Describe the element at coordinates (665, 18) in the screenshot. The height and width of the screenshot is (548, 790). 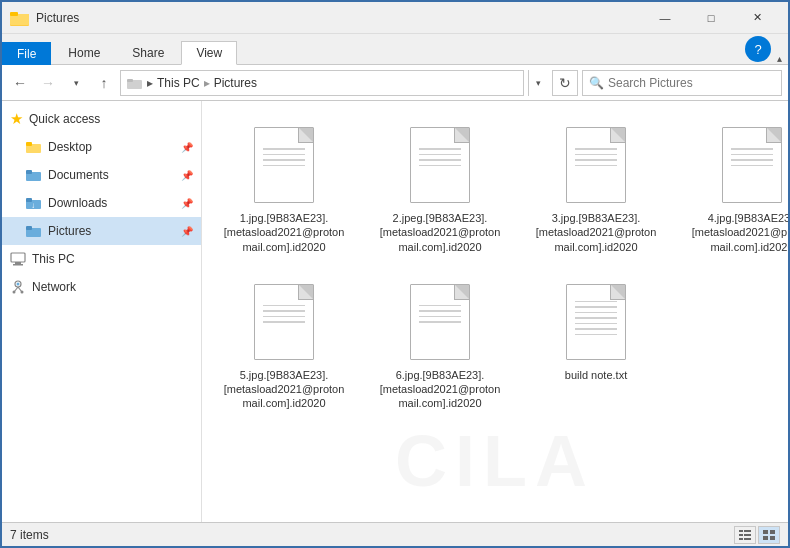
I see `minimize-button: —` at that location.